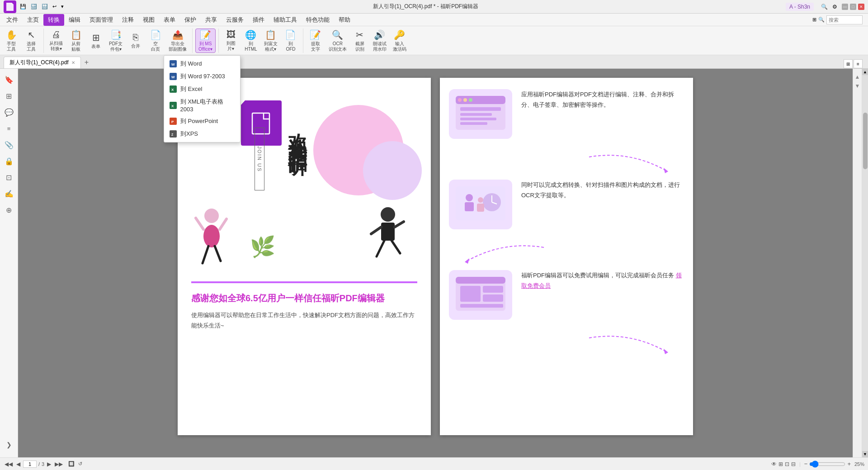  I want to click on menu-convert: 转换, so click(54, 20).